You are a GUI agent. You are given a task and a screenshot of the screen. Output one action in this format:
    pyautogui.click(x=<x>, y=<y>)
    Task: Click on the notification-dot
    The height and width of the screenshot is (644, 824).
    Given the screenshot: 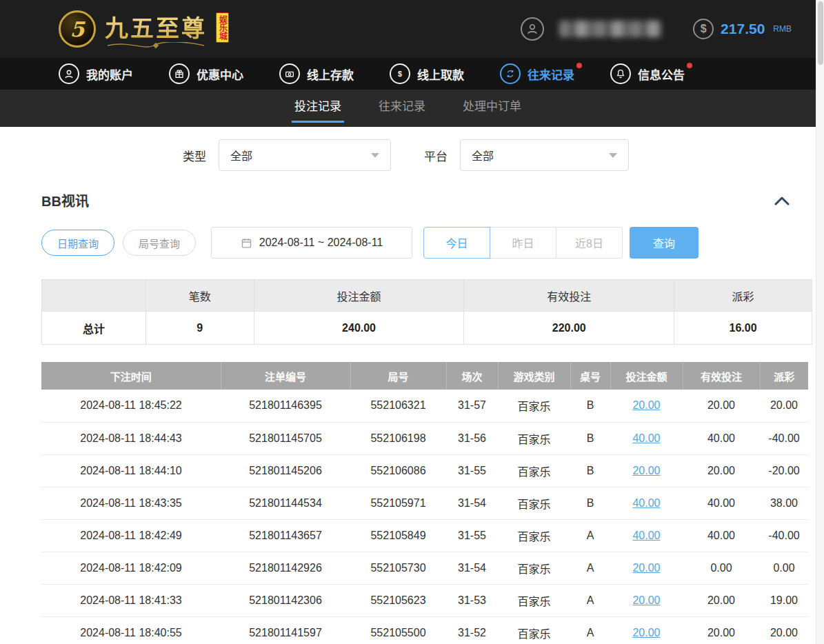 What is the action you would take?
    pyautogui.click(x=579, y=66)
    